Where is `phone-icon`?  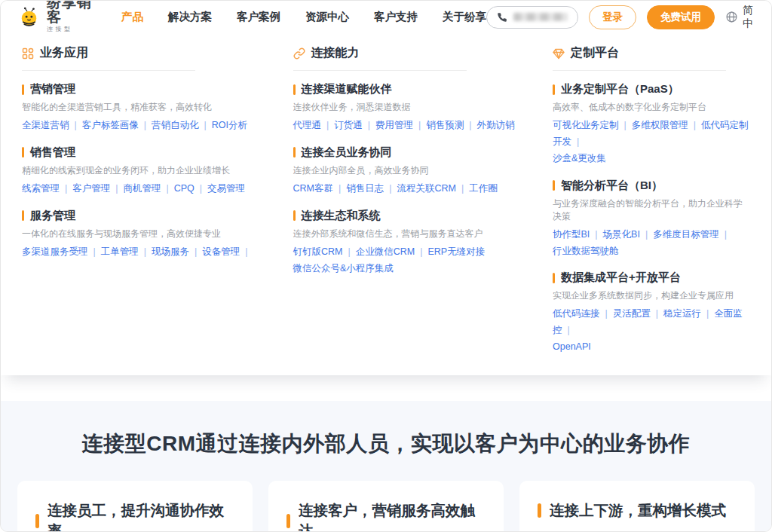
phone-icon is located at coordinates (502, 17).